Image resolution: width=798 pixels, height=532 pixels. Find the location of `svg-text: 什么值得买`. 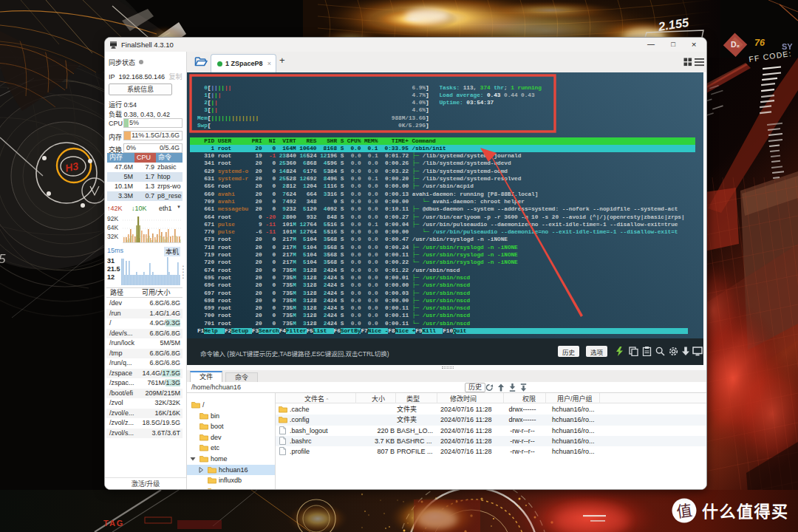

svg-text: 什么值得买 is located at coordinates (746, 510).